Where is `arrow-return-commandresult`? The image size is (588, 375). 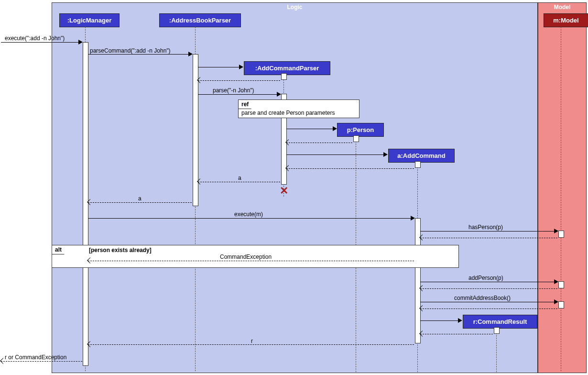 arrow-return-commandresult is located at coordinates (457, 334).